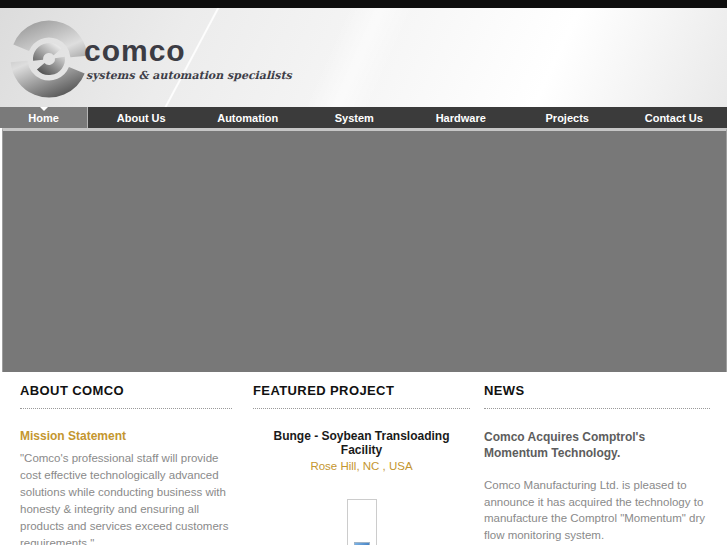 Image resolution: width=727 pixels, height=545 pixels. Describe the element at coordinates (568, 118) in the screenshot. I see `nav-item-projects: Projects` at that location.